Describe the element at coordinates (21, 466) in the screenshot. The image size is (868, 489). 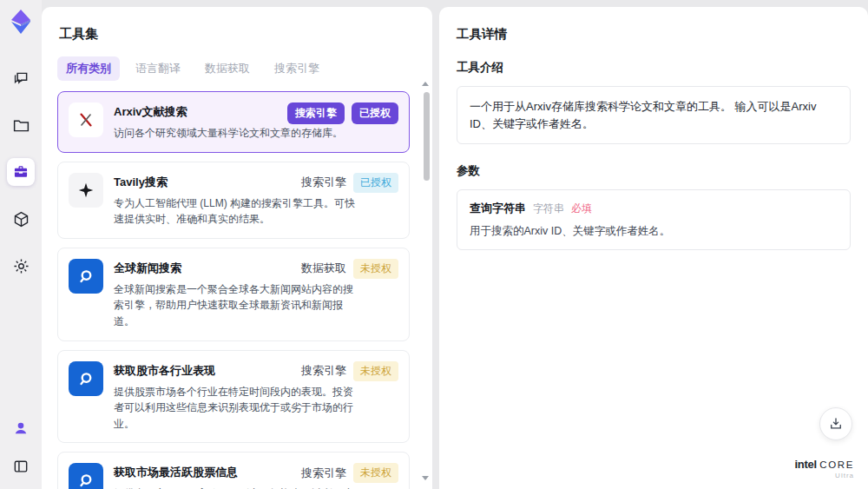
I see `panel-toggle-icon` at that location.